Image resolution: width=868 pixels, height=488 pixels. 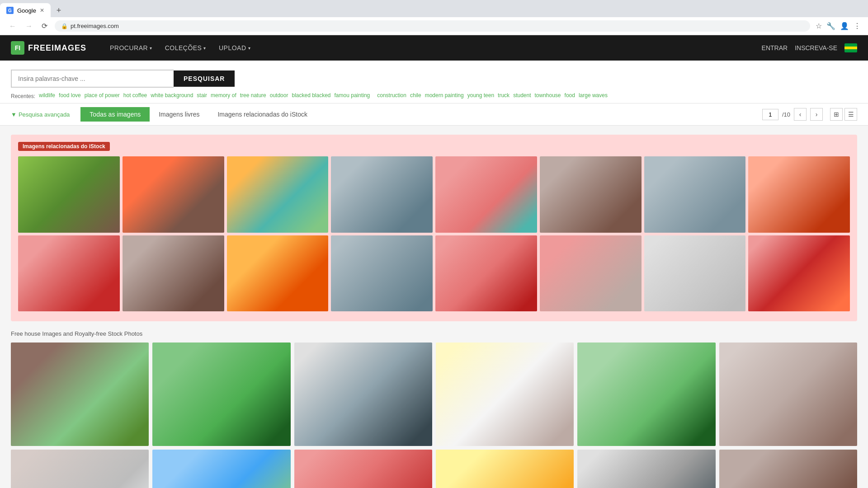 I want to click on recent-tag-tree-nature: tree nature, so click(x=253, y=95).